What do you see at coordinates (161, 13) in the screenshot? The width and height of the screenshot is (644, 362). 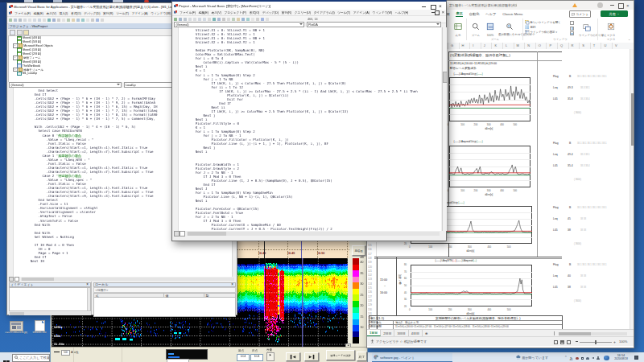 I see `menu-item: ウィンドウ(W)` at bounding box center [161, 13].